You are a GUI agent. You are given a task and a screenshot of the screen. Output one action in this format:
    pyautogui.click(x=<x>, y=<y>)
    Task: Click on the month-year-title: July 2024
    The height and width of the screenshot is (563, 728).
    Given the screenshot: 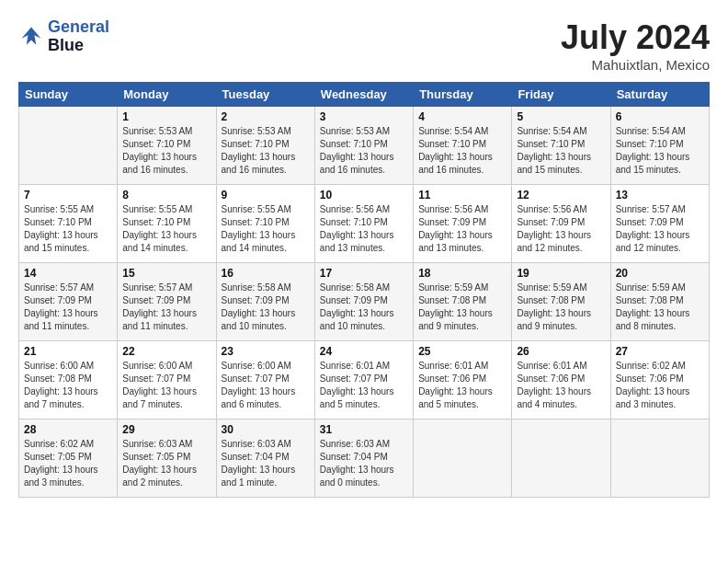 What is the action you would take?
    pyautogui.click(x=635, y=38)
    